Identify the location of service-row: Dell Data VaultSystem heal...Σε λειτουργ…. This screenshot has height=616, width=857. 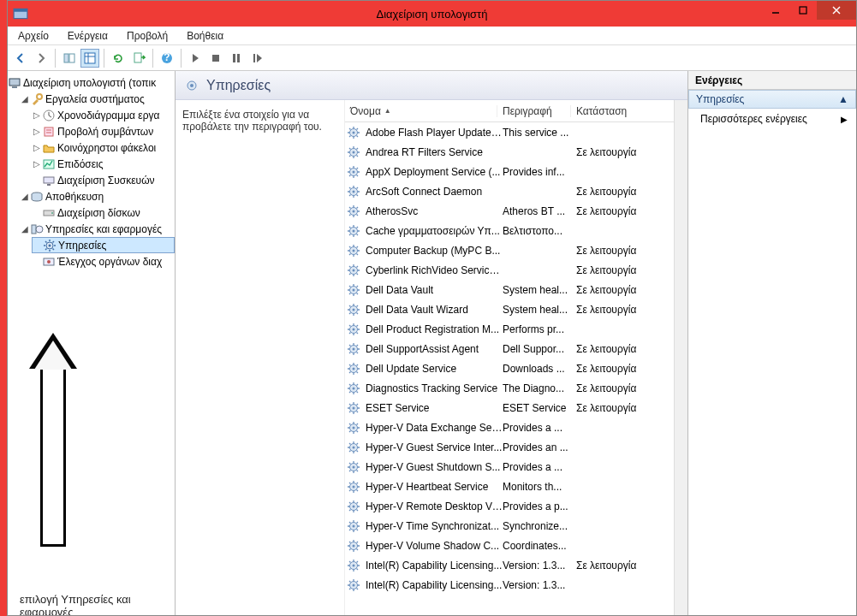
(509, 289).